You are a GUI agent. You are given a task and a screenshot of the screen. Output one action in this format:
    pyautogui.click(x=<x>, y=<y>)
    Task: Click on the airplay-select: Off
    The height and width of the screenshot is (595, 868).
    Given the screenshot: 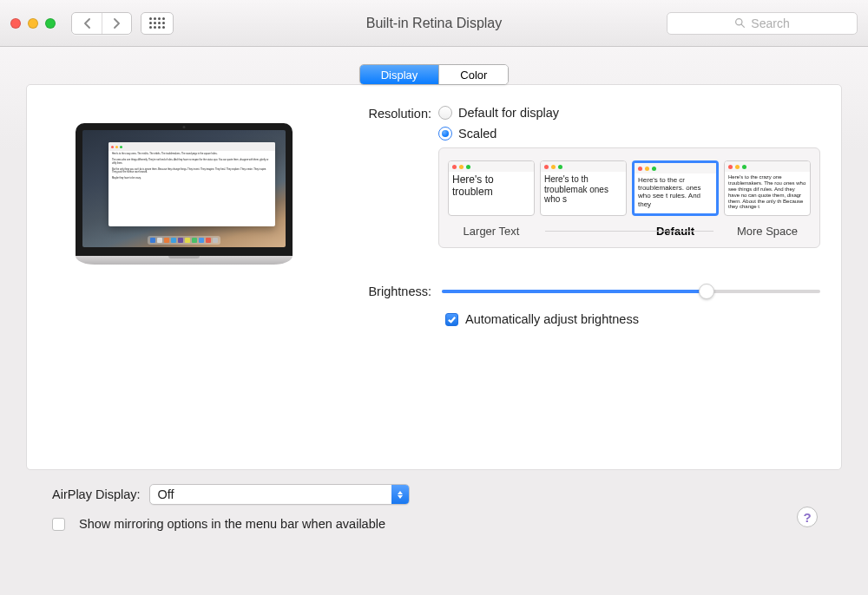 What is the action you would take?
    pyautogui.click(x=279, y=494)
    